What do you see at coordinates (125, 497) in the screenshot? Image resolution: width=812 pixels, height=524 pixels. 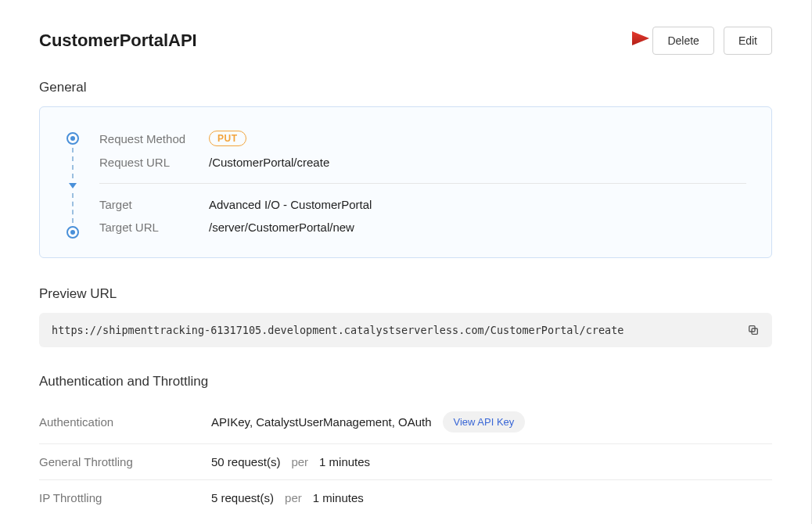 I see `ip-throttling-label: IP Throttling` at bounding box center [125, 497].